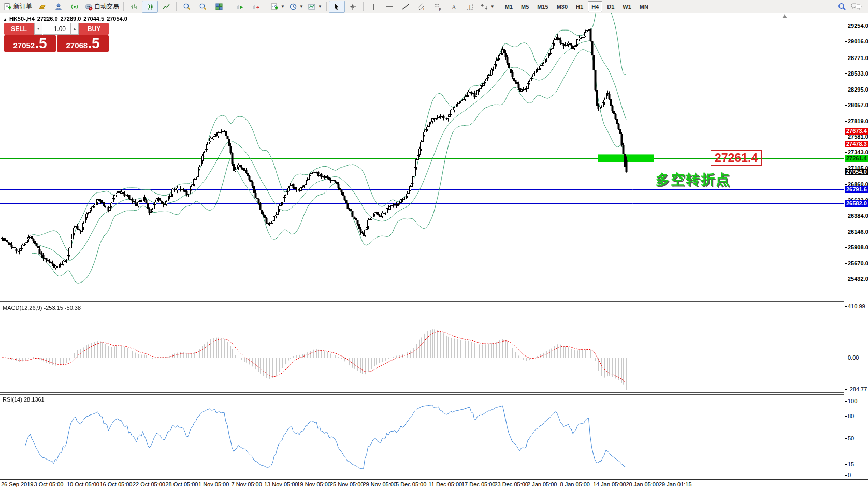 The image size is (868, 489). I want to click on new-order-icon, so click(8, 7).